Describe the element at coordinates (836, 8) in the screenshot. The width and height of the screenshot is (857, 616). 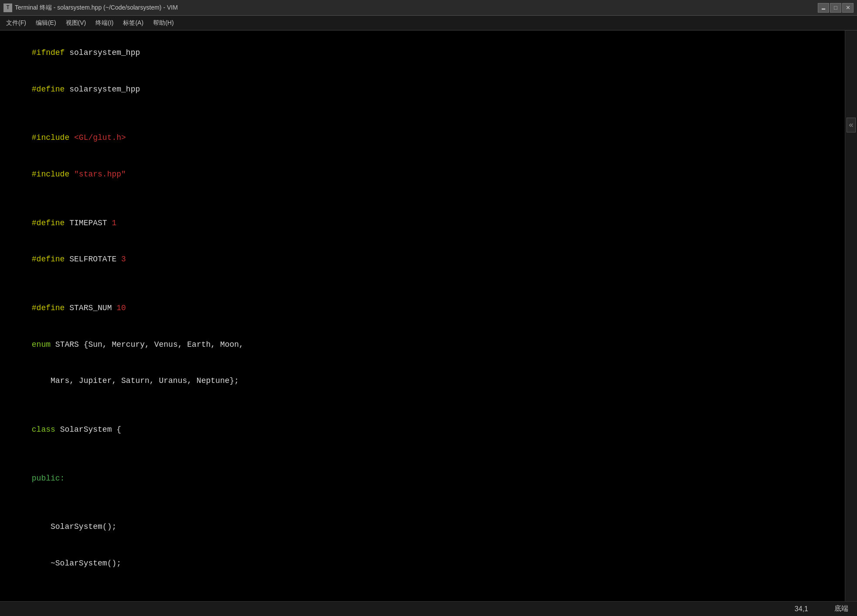
I see `maximize-button: □` at that location.